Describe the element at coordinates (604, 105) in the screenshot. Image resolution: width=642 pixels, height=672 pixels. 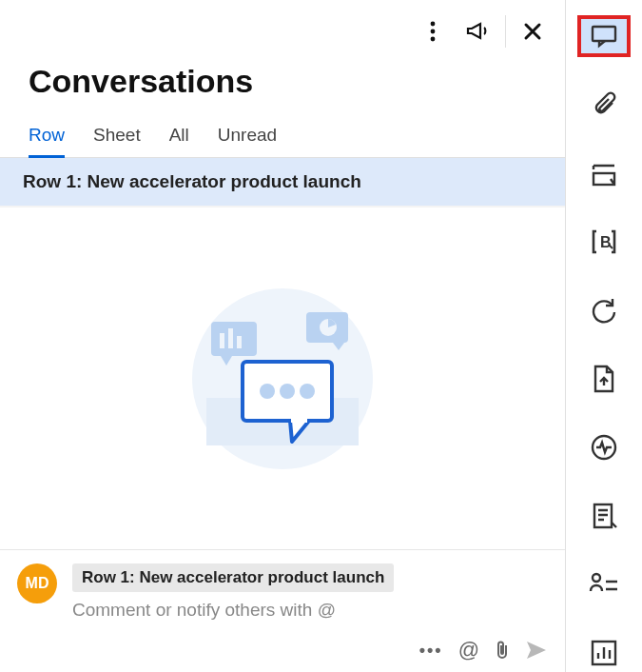
I see `attachments-icon` at that location.